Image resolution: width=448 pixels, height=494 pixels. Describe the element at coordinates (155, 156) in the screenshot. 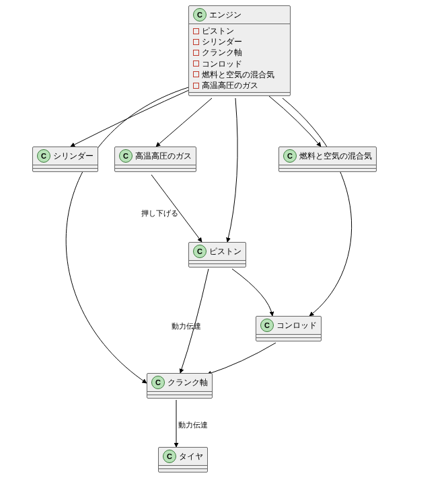

I see `node-header: C 高温高圧のガス` at that location.